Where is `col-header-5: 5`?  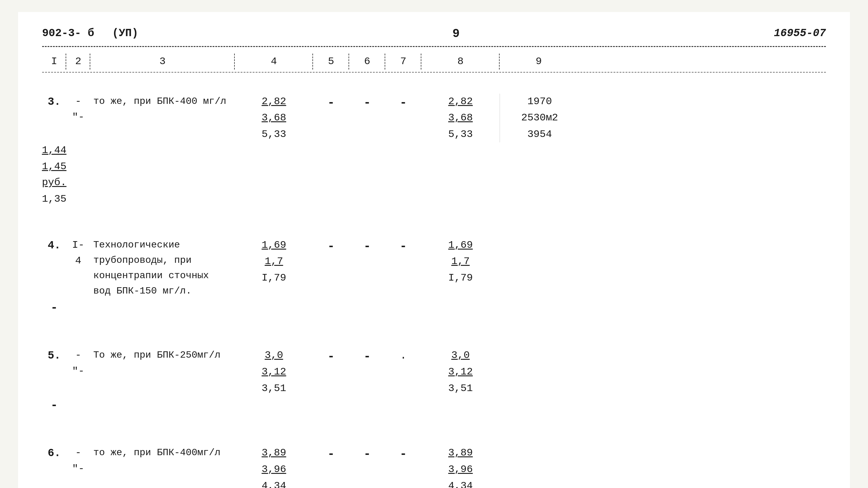
col-header-5: 5 is located at coordinates (331, 61).